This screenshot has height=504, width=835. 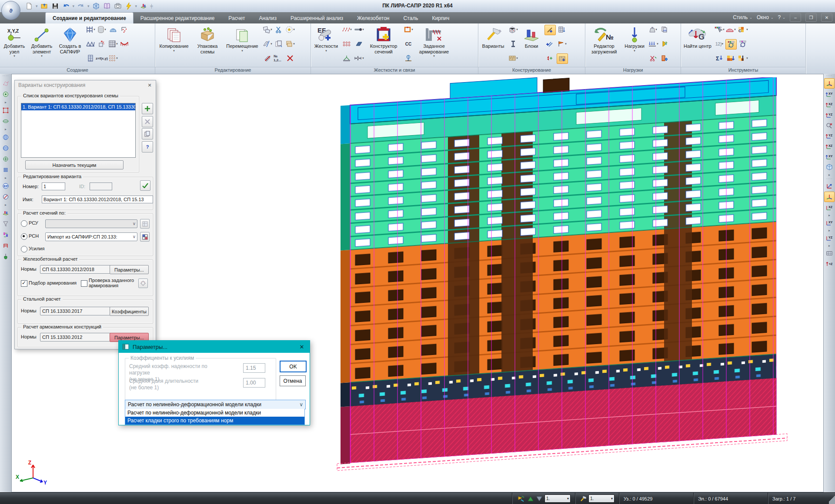 What do you see at coordinates (113, 44) in the screenshot?
I see `waffle-slab-icon-button: ▾` at bounding box center [113, 44].